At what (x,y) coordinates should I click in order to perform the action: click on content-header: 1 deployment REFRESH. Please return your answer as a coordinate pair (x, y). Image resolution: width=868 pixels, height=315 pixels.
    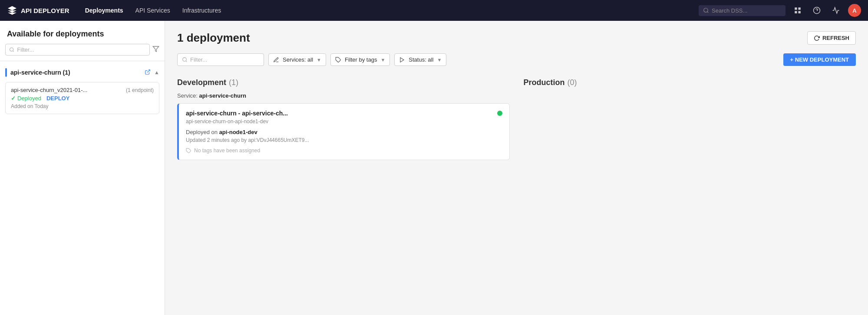
    Looking at the image, I should click on (517, 38).